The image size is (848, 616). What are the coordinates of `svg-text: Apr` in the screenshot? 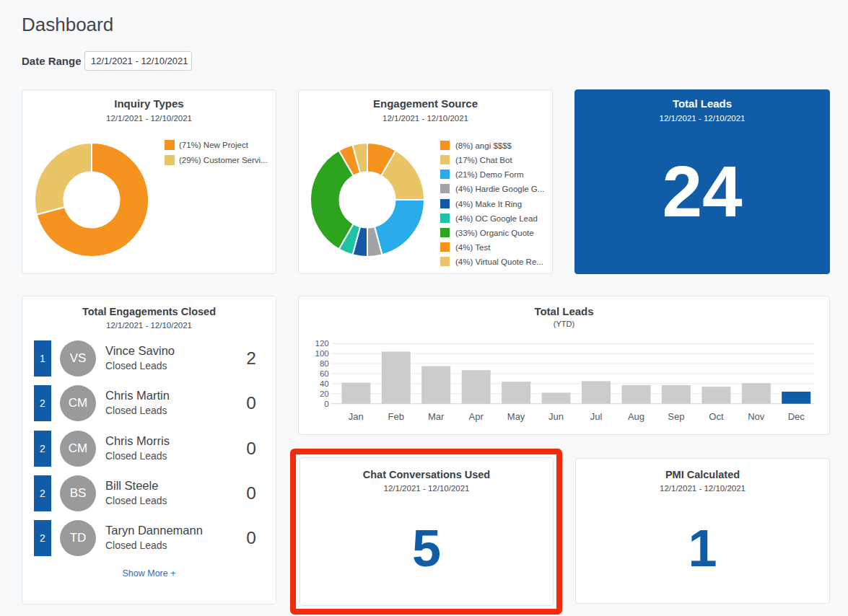 It's located at (476, 417).